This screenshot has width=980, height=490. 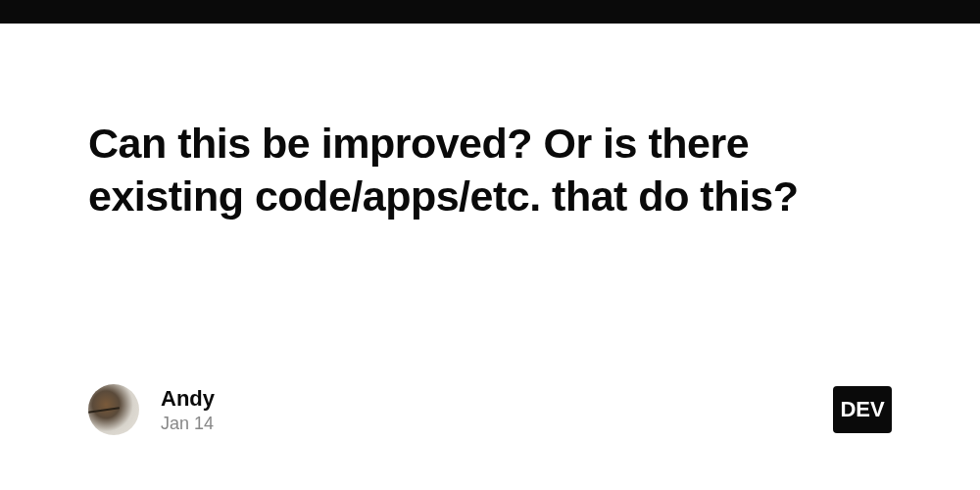 I want to click on post-date: Jan 14, so click(x=188, y=423).